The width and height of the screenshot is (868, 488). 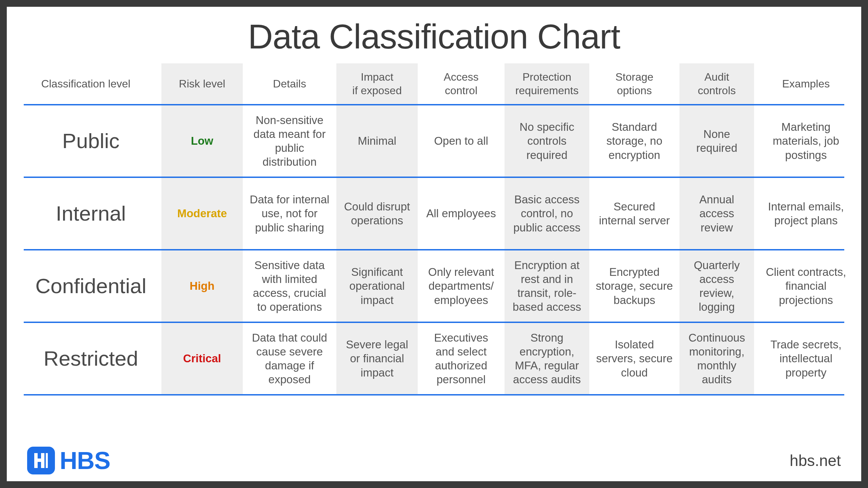 I want to click on brand-name: HBS, so click(x=85, y=461).